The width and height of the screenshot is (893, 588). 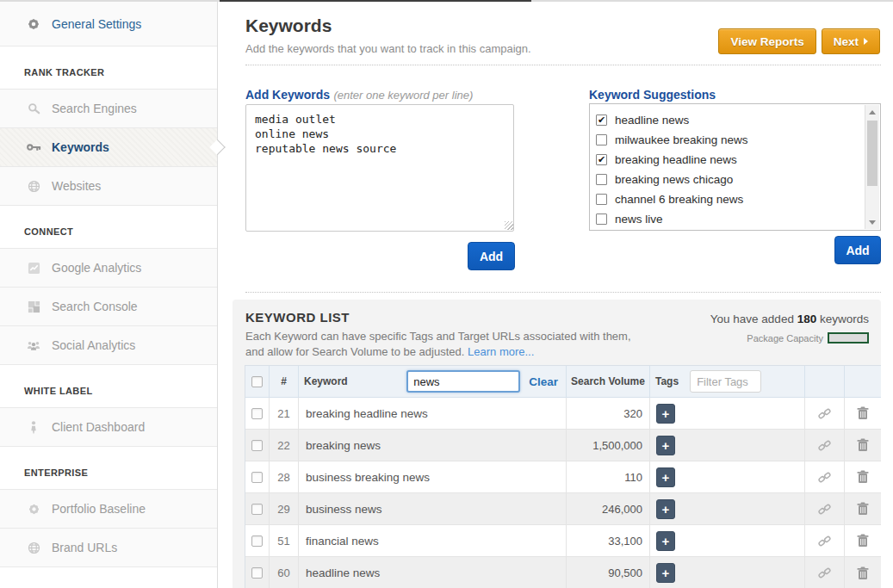 I want to click on suggestion-item: breaking news chicago, so click(x=728, y=179).